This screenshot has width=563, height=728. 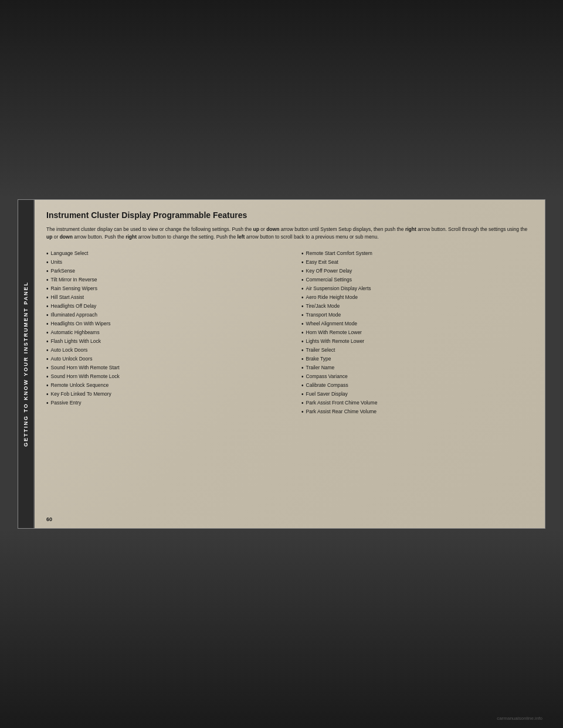 I want to click on list-item: •Trailer Select, so click(x=418, y=351).